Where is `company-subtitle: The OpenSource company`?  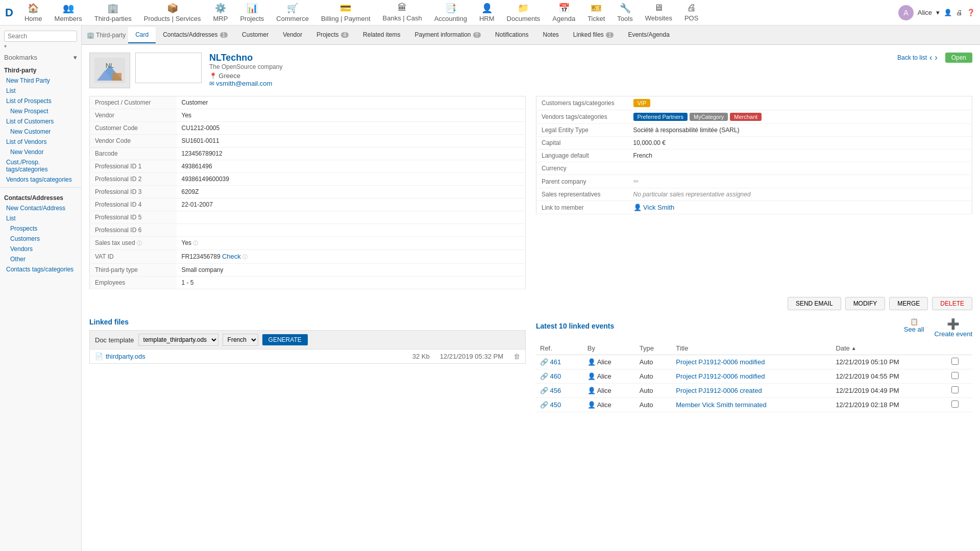 company-subtitle: The OpenSource company is located at coordinates (553, 67).